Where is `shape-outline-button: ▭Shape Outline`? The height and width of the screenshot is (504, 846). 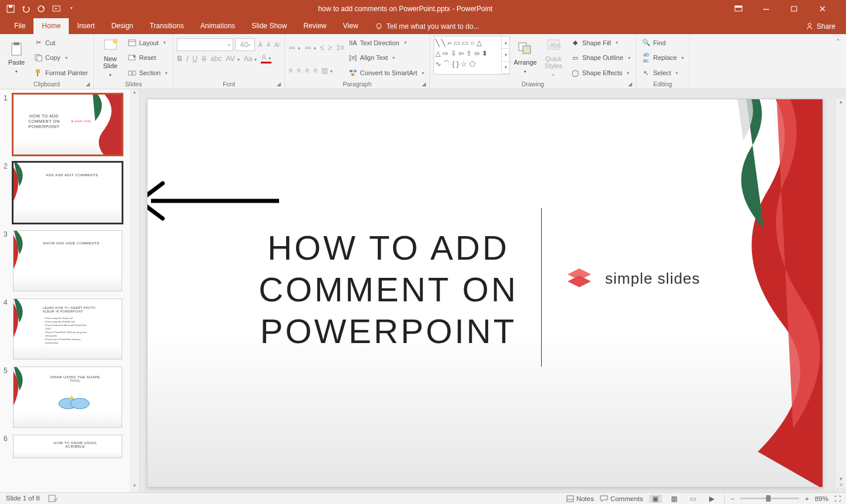
shape-outline-button: ▭Shape Outline is located at coordinates (600, 58).